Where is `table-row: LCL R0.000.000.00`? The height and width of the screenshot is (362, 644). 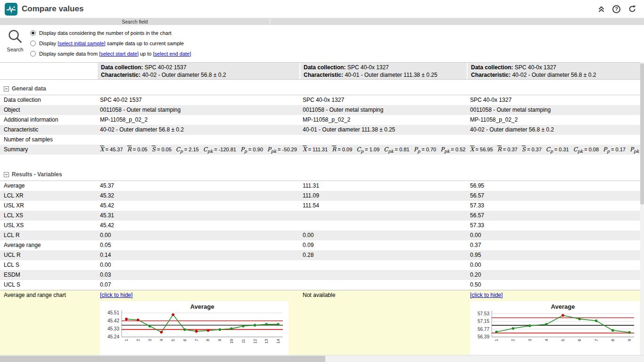
table-row: LCL R0.000.000.00 is located at coordinates (320, 236).